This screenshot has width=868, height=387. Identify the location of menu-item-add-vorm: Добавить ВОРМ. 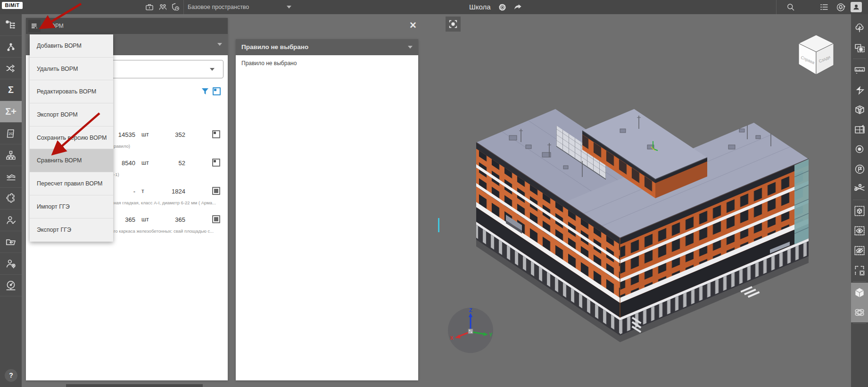
(72, 46).